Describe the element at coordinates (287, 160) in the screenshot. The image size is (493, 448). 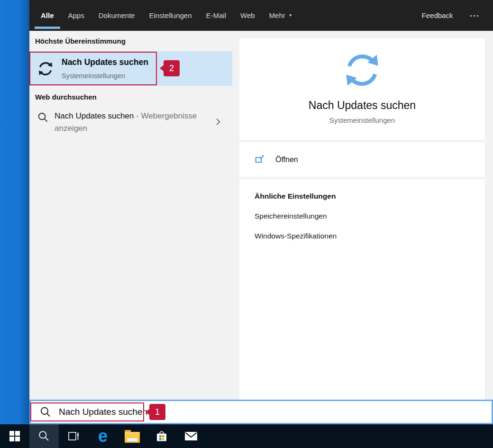
I see `open-action-label: Öffnen` at that location.